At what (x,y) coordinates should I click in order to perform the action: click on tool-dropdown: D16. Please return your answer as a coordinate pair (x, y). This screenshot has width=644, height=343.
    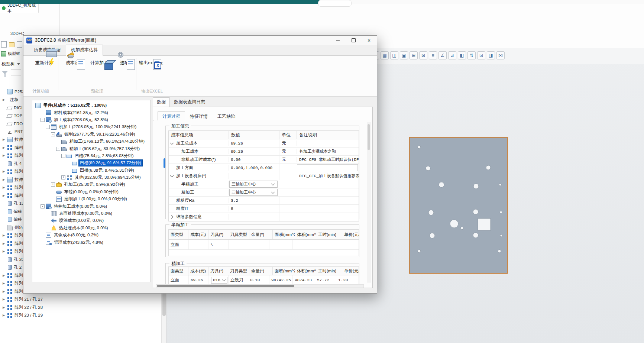
    Looking at the image, I should click on (219, 280).